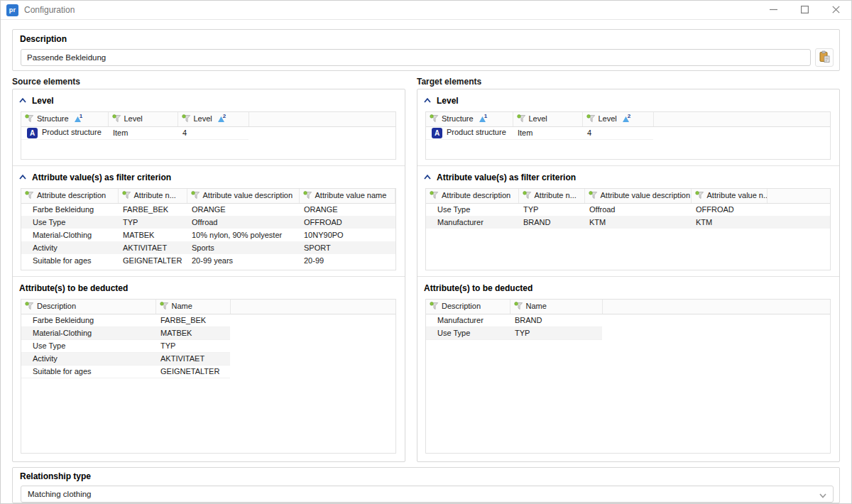 This screenshot has width=852, height=504. I want to click on relationship-select: Matching clothing, so click(427, 494).